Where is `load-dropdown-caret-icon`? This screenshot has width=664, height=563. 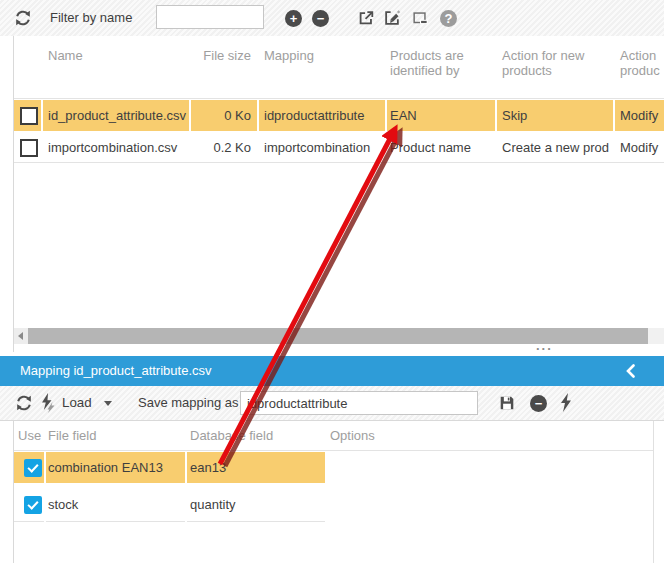
load-dropdown-caret-icon is located at coordinates (108, 404).